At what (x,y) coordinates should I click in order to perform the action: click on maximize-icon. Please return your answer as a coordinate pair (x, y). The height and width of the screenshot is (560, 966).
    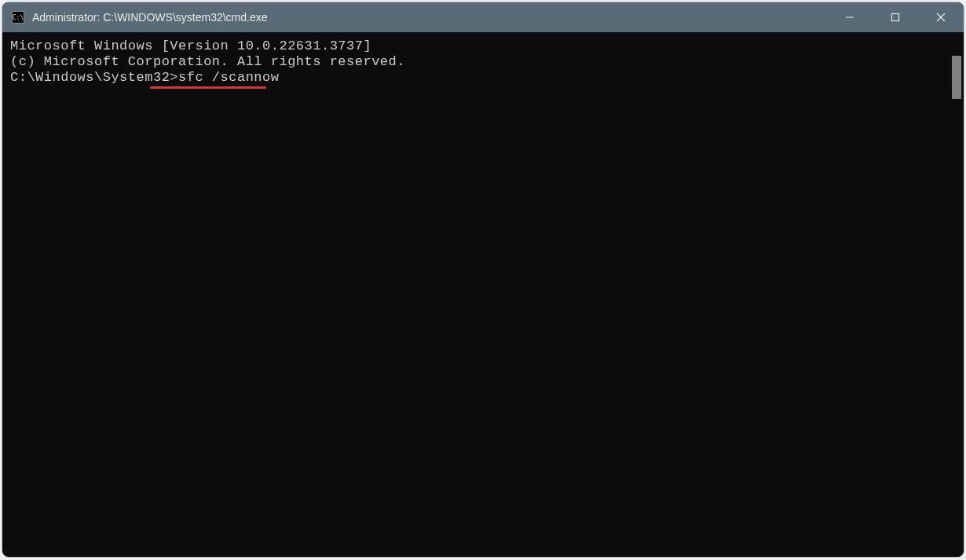
    Looking at the image, I should click on (895, 17).